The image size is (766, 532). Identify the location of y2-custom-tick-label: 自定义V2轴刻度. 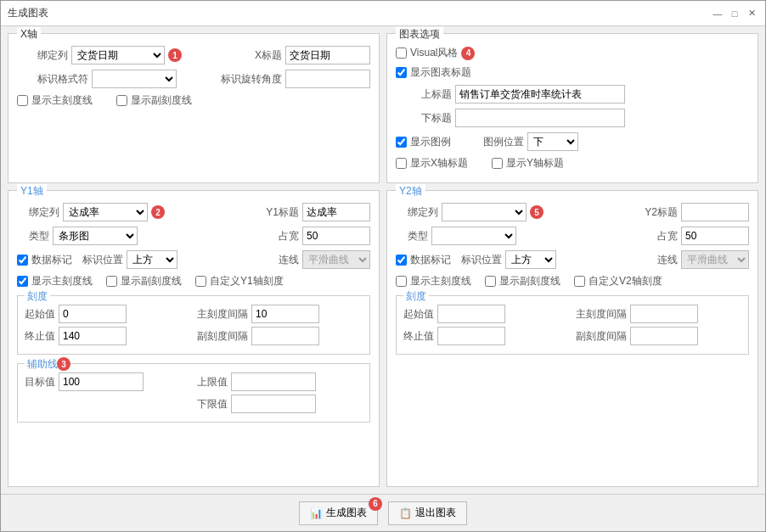
(625, 282).